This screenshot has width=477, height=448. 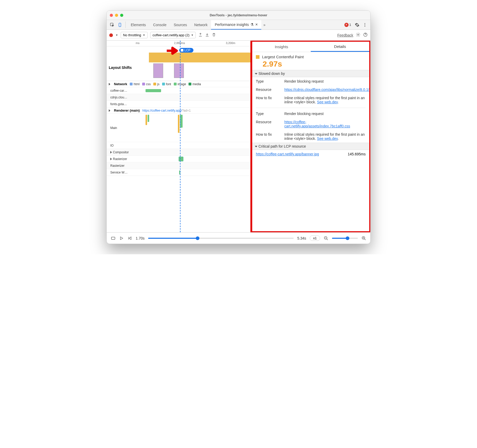 What do you see at coordinates (179, 104) in the screenshot?
I see `network-row: fonts.gsta…` at bounding box center [179, 104].